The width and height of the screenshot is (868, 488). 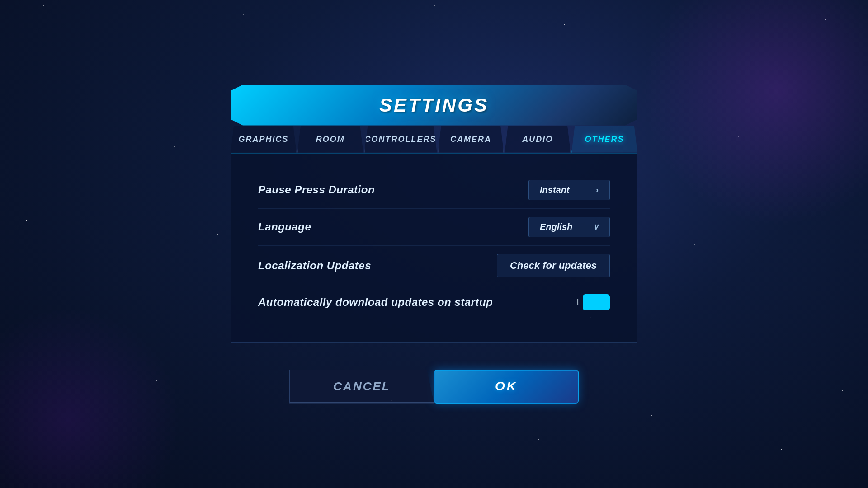 I want to click on language-control: English ∨, so click(x=569, y=227).